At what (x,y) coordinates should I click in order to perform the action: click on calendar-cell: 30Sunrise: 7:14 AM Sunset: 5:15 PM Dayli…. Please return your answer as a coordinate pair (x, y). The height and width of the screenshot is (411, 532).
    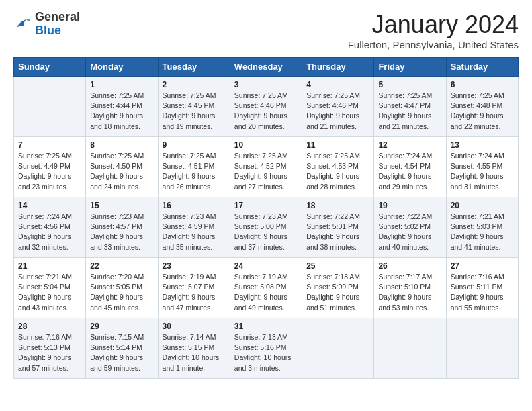
    Looking at the image, I should click on (193, 349).